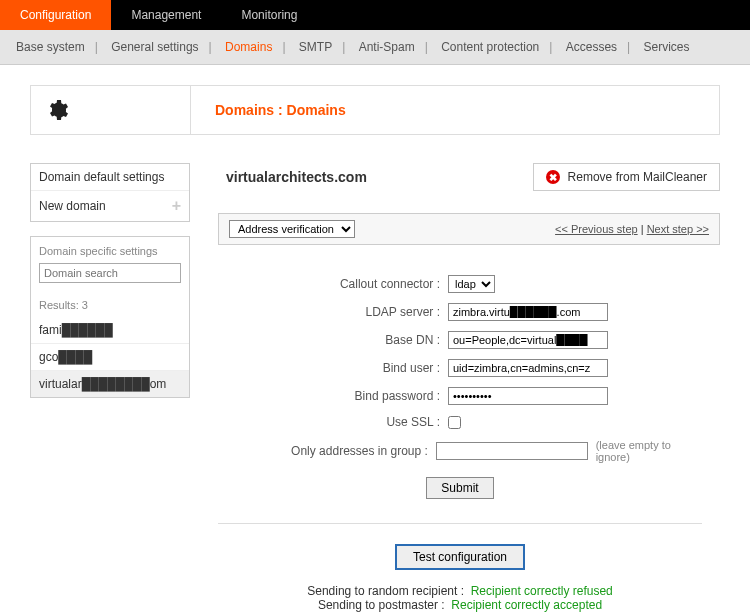 This screenshot has width=750, height=612. What do you see at coordinates (111, 110) in the screenshot?
I see `gear-icon` at bounding box center [111, 110].